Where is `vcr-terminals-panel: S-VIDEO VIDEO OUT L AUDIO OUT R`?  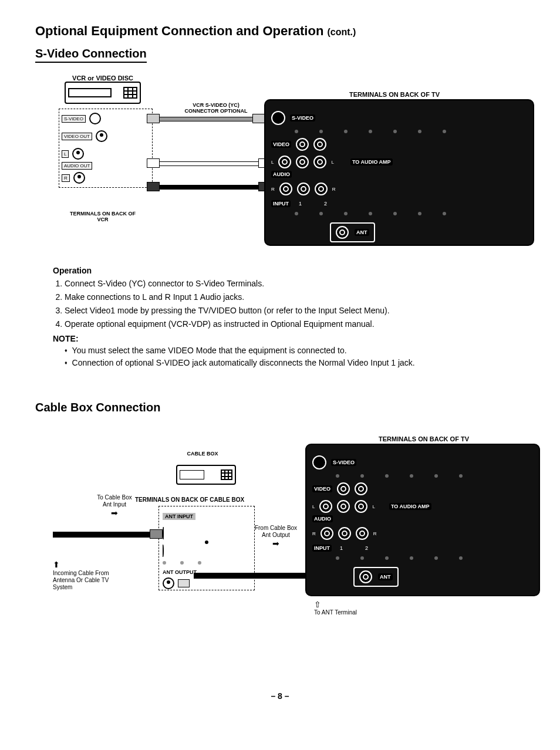
vcr-terminals-panel: S-VIDEO VIDEO OUT L AUDIO OUT R is located at coordinates (106, 148).